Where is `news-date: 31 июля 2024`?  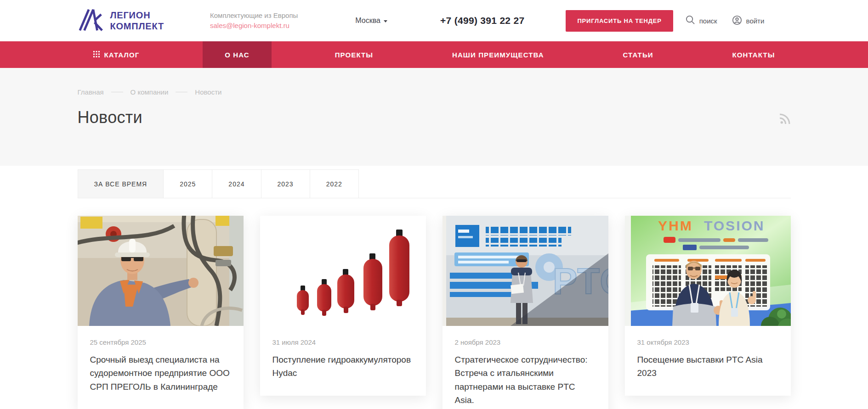
news-date: 31 июля 2024 is located at coordinates (343, 342).